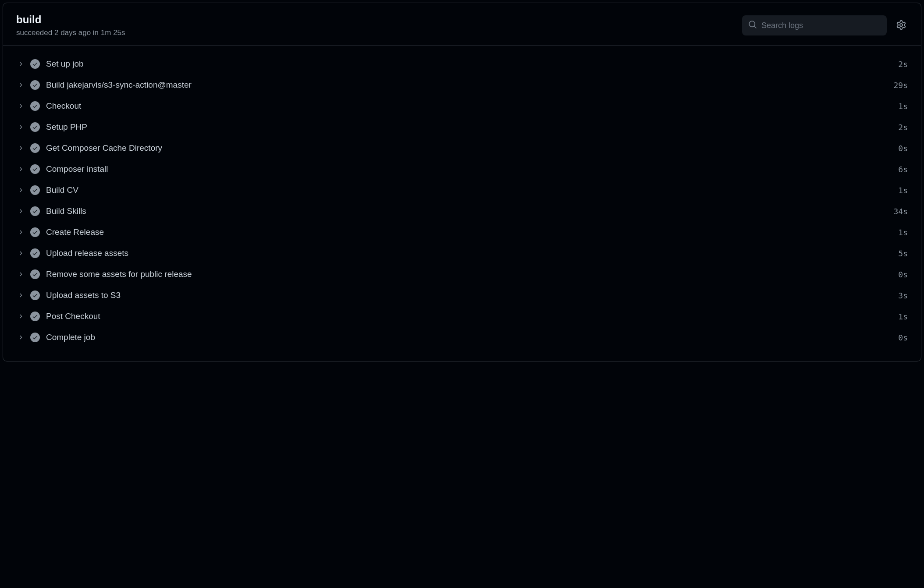 The image size is (924, 588). I want to click on step-name: Build CV, so click(472, 190).